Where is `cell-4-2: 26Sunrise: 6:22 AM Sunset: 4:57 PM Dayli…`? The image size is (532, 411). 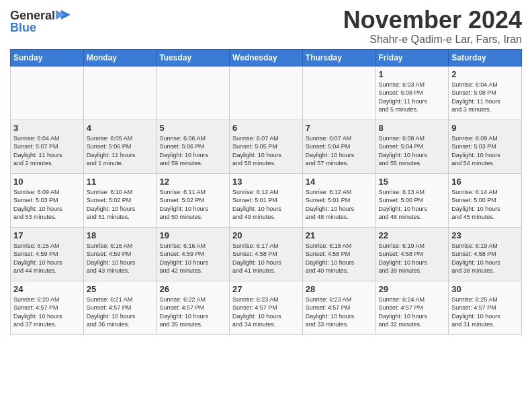 cell-4-2: 26Sunrise: 6:22 AM Sunset: 4:57 PM Dayli… is located at coordinates (193, 308).